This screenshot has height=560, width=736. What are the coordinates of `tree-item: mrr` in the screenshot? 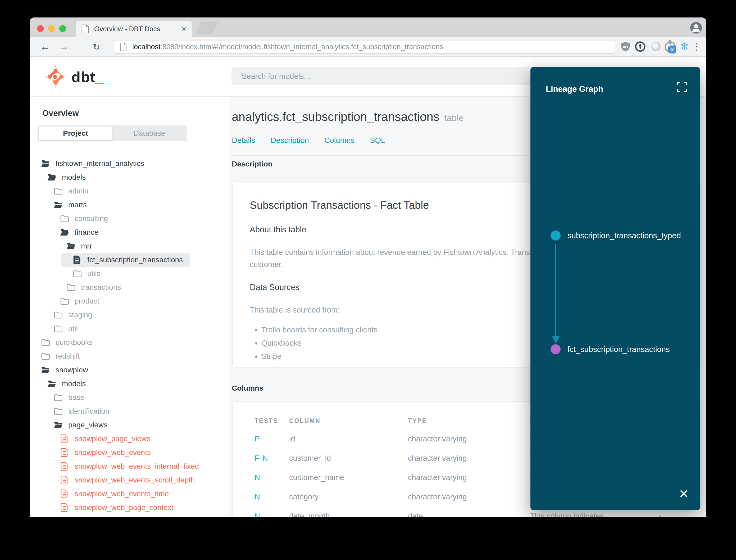 It's located at (129, 246).